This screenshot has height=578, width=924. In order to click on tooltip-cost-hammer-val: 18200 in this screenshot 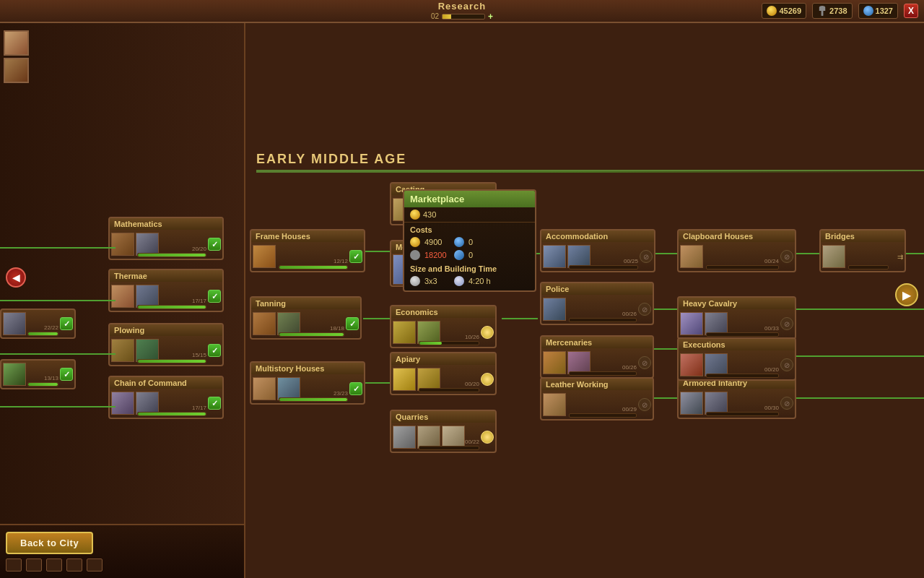, I will do `click(437, 255)`.